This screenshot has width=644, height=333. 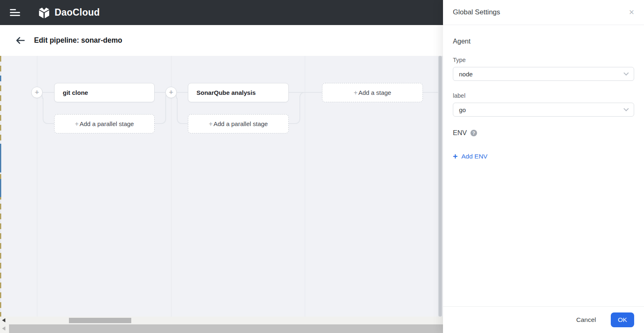 I want to click on page-horizontal-scrollbar, so click(x=222, y=328).